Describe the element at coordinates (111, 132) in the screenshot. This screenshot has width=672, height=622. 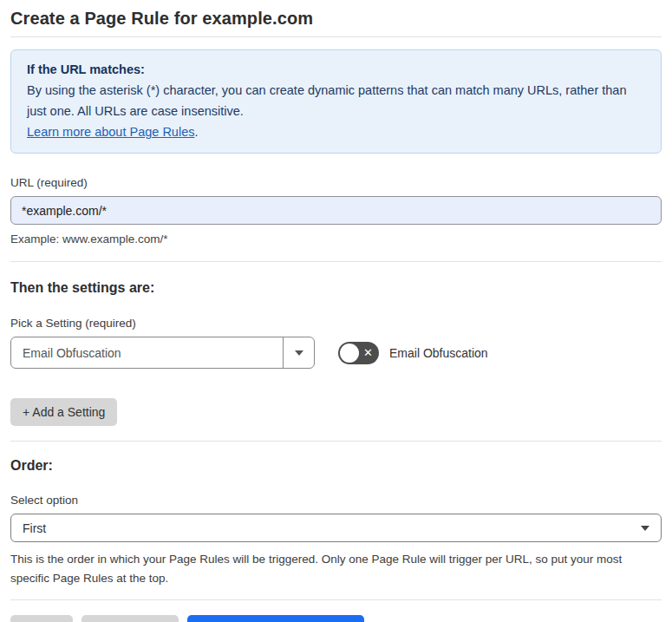
I see `learn-more-link: Learn more about Page Rules` at that location.